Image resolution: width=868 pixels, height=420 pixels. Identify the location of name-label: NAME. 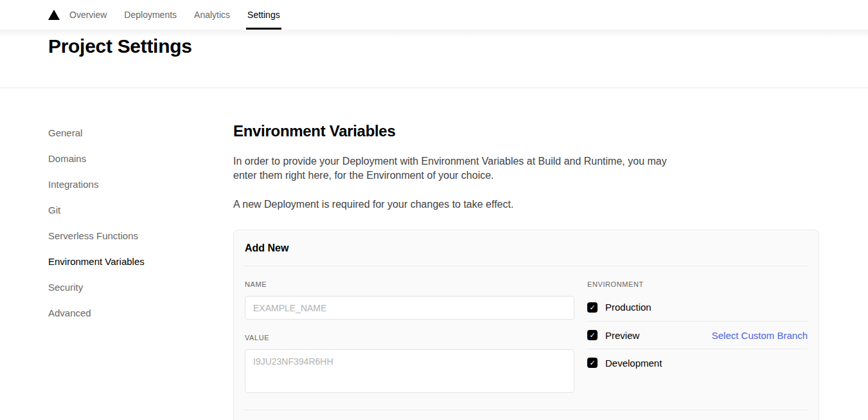
(410, 284).